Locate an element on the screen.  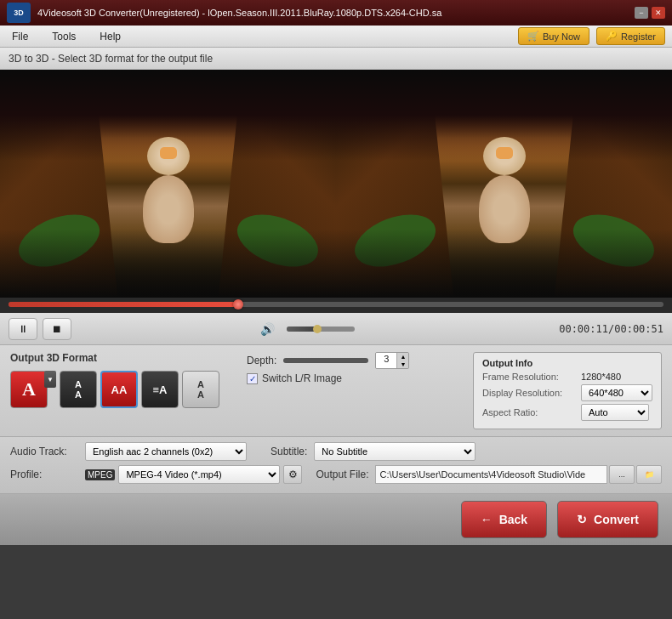
folder-icon: 📁 is located at coordinates (650, 474).